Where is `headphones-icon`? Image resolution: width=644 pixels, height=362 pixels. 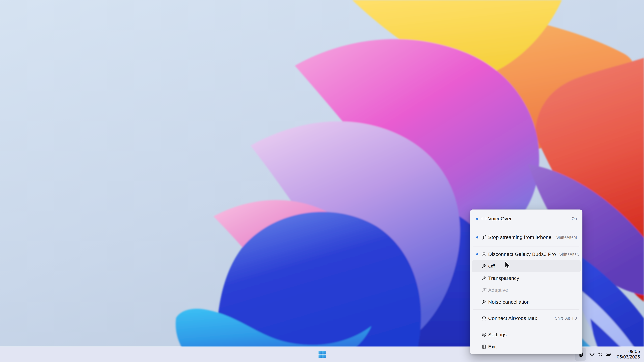
headphones-icon is located at coordinates (484, 318).